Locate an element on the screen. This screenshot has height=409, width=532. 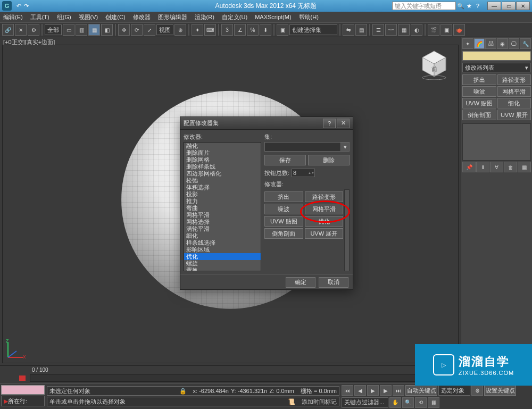
dialog-help-button: ? is located at coordinates (329, 123).